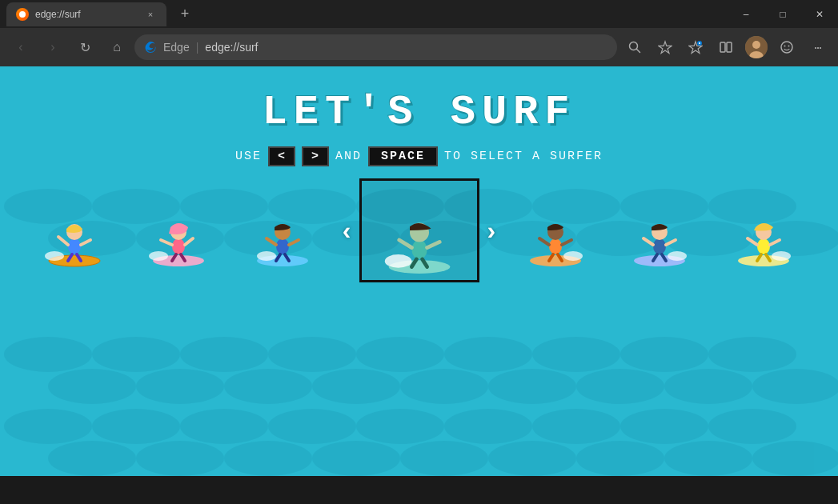 The width and height of the screenshot is (838, 504). I want to click on instruction-and: AND, so click(349, 157).